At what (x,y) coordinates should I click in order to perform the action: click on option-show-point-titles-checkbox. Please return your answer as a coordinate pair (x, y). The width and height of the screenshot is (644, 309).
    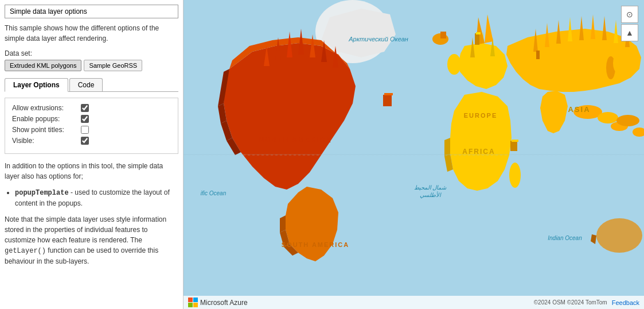
    Looking at the image, I should click on (85, 130).